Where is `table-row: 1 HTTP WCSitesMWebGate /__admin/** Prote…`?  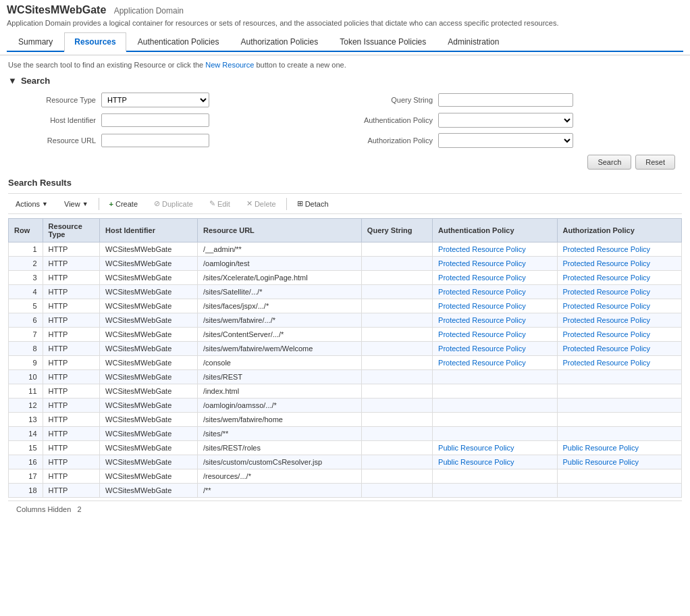 table-row: 1 HTTP WCSitesMWebGate /__admin/** Prote… is located at coordinates (346, 250).